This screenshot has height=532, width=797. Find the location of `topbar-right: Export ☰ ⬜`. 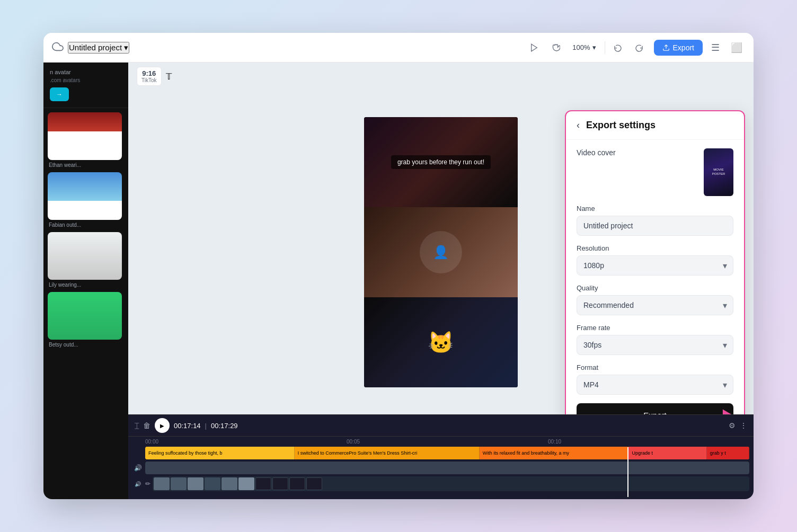

topbar-right: Export ☰ ⬜ is located at coordinates (699, 48).